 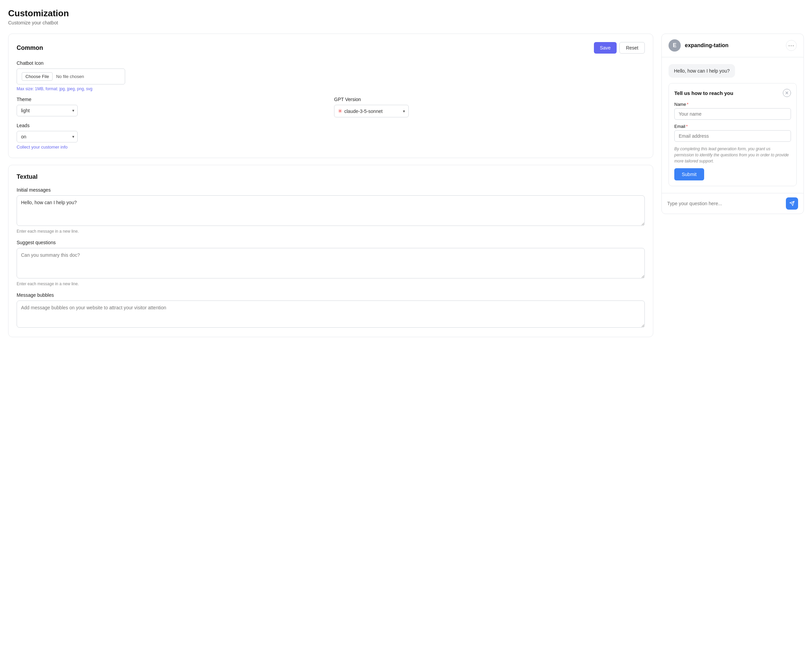 I want to click on chat-more-button: ···, so click(x=791, y=46).